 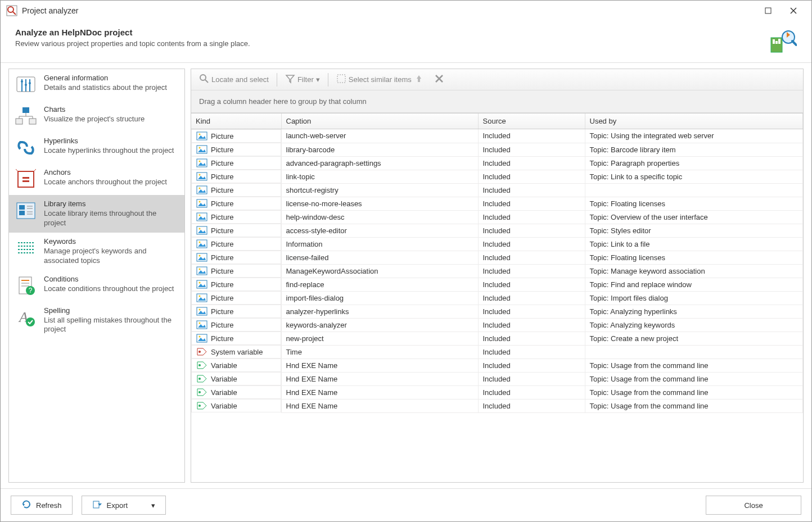 What do you see at coordinates (497, 338) in the screenshot?
I see `table-row: Picturenew-projectIncludedTopic: Create …` at bounding box center [497, 338].